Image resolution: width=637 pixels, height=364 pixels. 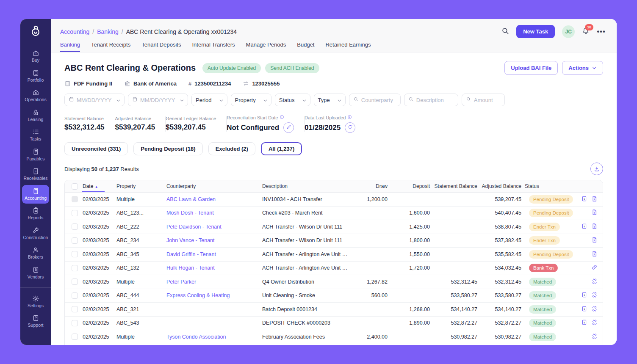 What do you see at coordinates (36, 234) in the screenshot?
I see `sidebar-item-construction: Construction` at bounding box center [36, 234].